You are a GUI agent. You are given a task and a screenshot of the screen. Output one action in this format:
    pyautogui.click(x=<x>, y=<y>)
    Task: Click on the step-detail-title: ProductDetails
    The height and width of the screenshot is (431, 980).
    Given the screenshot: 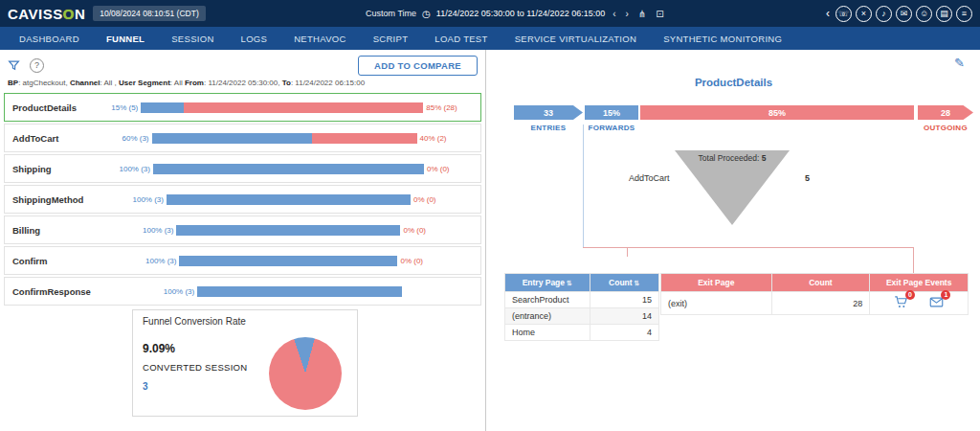 What is the action you would take?
    pyautogui.click(x=733, y=82)
    